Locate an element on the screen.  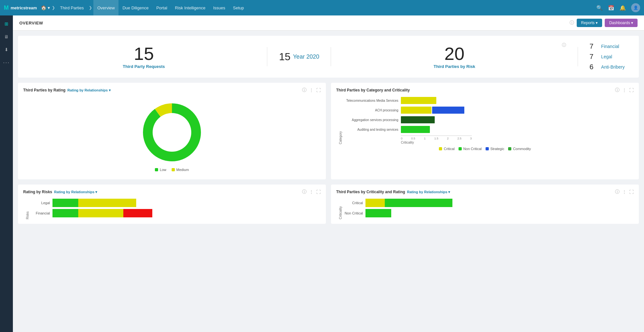
nav-portal: Portal is located at coordinates (162, 8).